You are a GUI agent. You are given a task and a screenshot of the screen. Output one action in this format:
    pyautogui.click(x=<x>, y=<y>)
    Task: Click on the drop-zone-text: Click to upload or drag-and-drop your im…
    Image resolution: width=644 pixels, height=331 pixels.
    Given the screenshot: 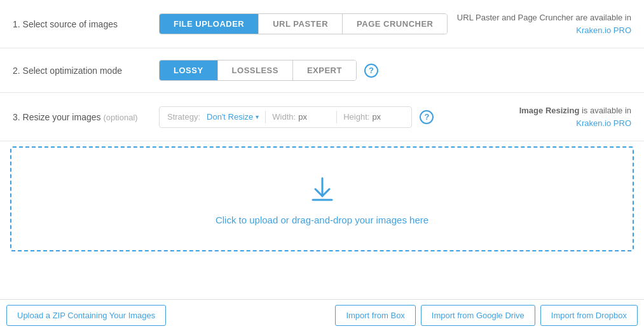 What is the action you would take?
    pyautogui.click(x=322, y=220)
    